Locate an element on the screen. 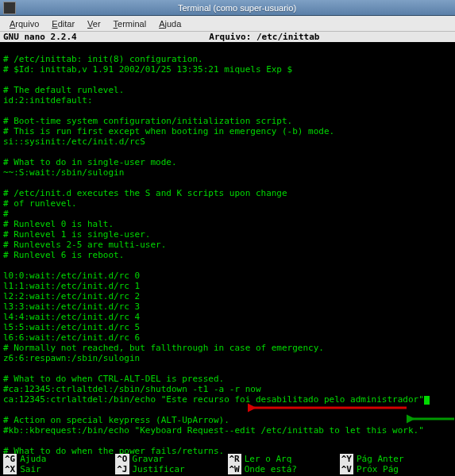  nano-file-label: Arquivo: /etc/inittab is located at coordinates (264, 36).